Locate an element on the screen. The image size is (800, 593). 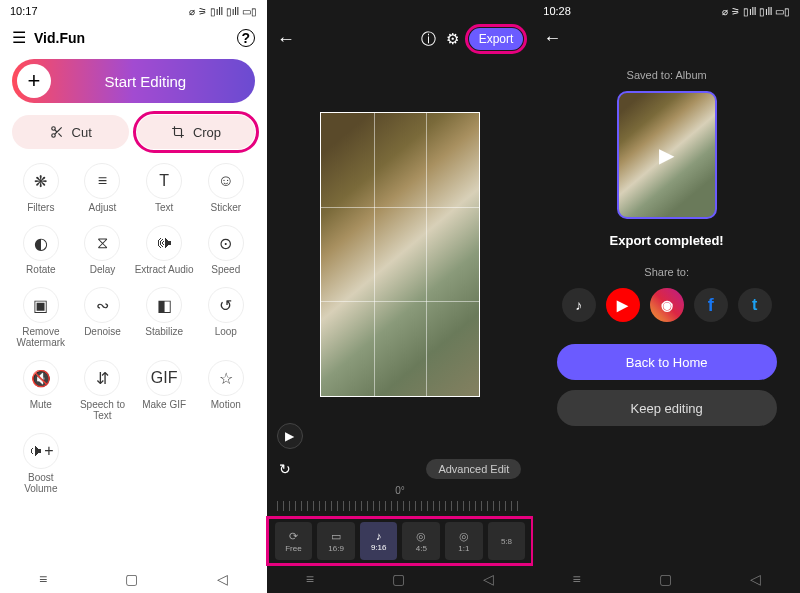
help-icon: ⓘ is located at coordinates (428, 40).